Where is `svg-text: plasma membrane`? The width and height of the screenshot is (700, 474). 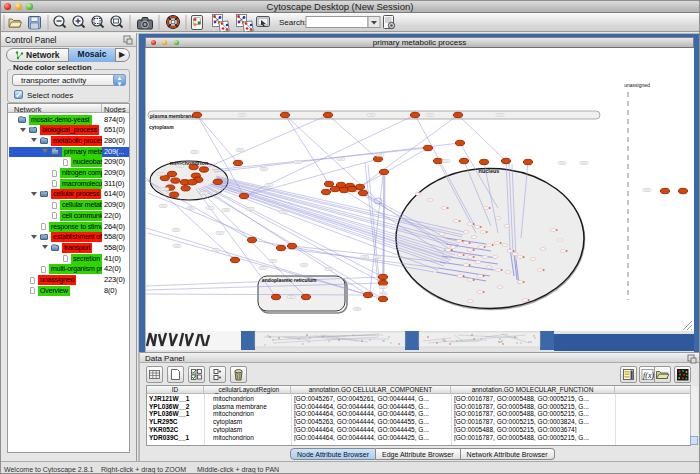 svg-text: plasma membrane is located at coordinates (172, 116).